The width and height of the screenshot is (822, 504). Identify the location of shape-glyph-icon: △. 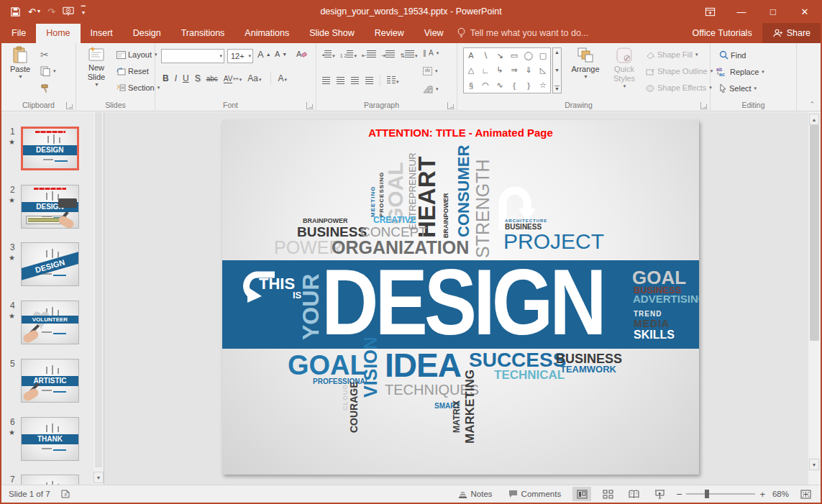
(471, 70).